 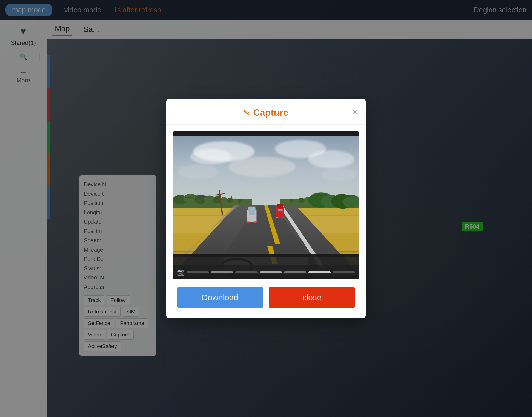 What do you see at coordinates (266, 302) in the screenshot?
I see `modal-footer: Download close` at bounding box center [266, 302].